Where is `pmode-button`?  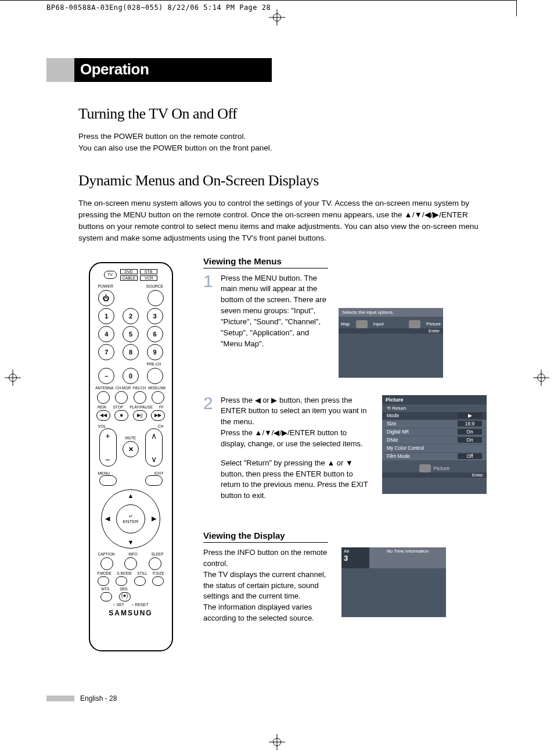
pmode-button is located at coordinates (103, 581).